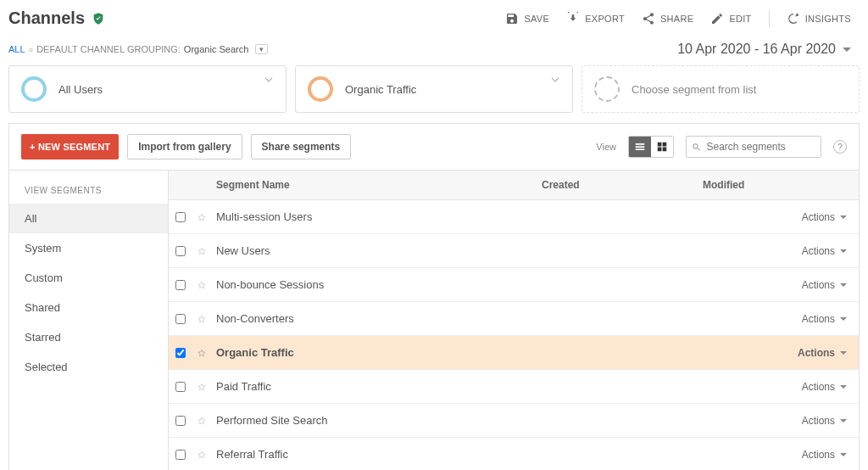  I want to click on date-range-picker: 10 Apr 2020 - 16 Apr 2020, so click(765, 49).